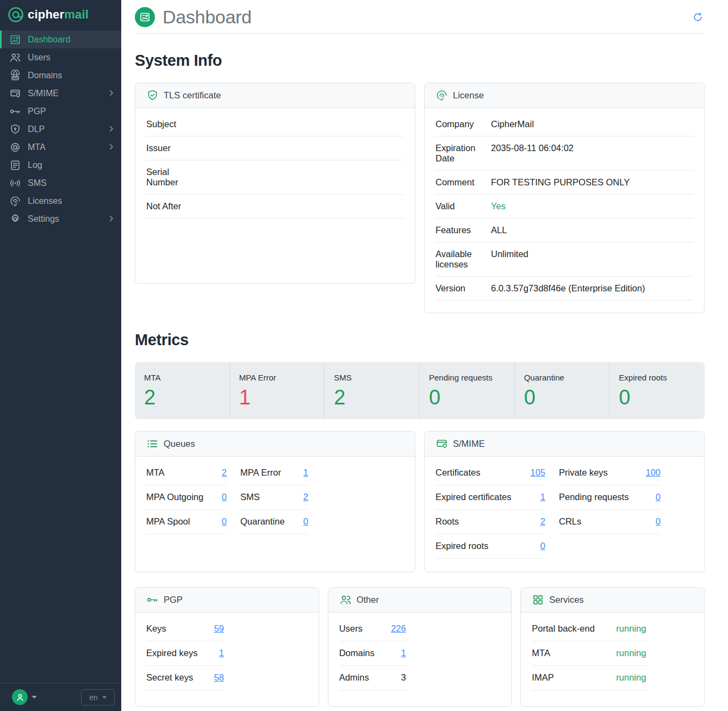 The image size is (728, 711). What do you see at coordinates (657, 390) in the screenshot?
I see `metric-tile-expired-roots: Expired roots 0` at bounding box center [657, 390].